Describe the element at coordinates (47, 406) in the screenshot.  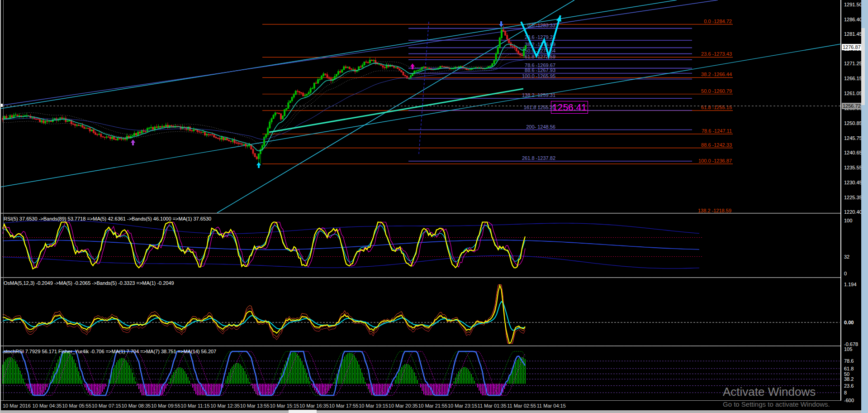
I see `time-axis-label: 10 Mar 04:35` at that location.